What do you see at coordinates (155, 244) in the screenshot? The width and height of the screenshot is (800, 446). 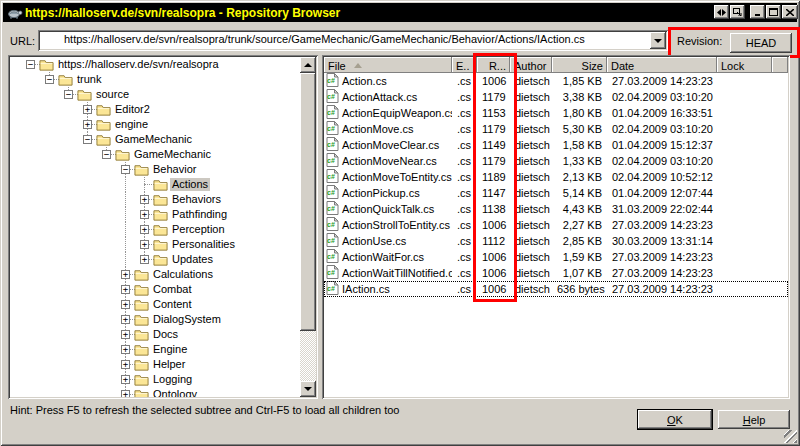 I see `tree-item-personalities: +Personalities` at bounding box center [155, 244].